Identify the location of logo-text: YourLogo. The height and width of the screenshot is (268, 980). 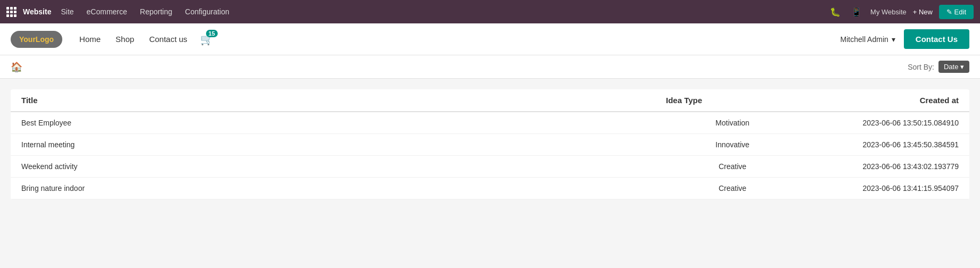
(36, 39).